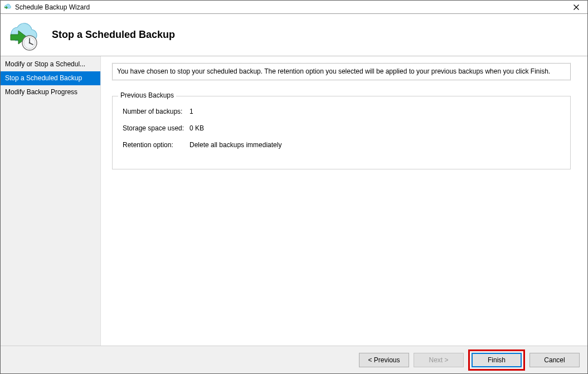  Describe the element at coordinates (384, 360) in the screenshot. I see `previous-button: < Previous` at that location.